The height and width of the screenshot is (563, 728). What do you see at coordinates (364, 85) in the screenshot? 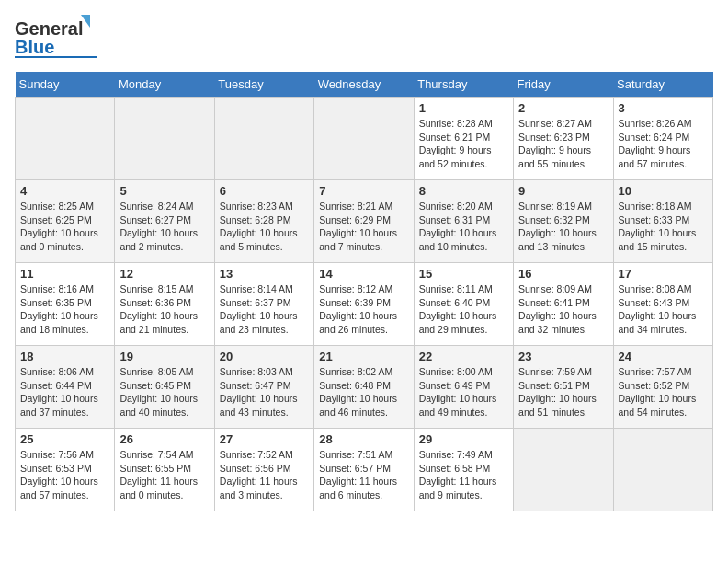
I see `col-header-wednesday: Wednesday` at bounding box center [364, 85].